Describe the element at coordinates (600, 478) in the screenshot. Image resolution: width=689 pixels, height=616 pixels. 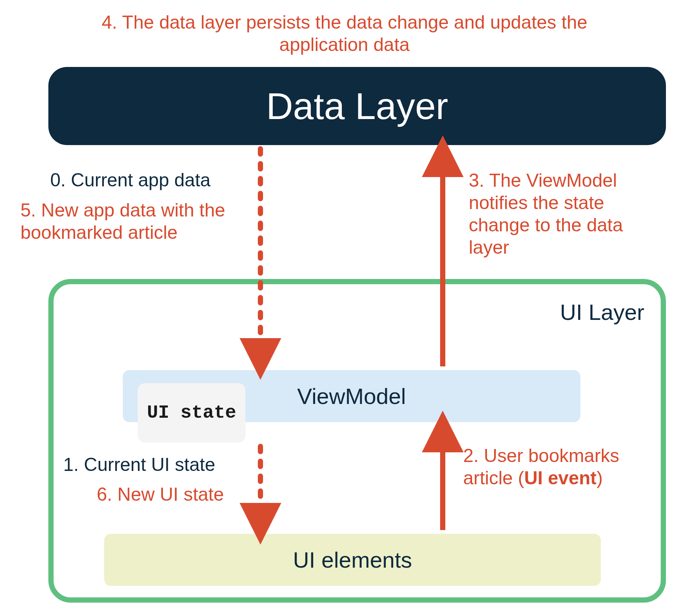
I see `annotation-step-2-suffix: )` at that location.